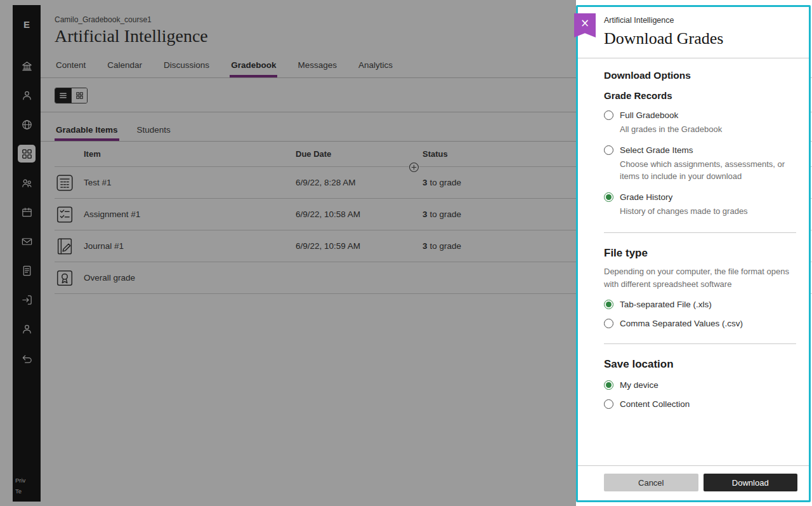 The width and height of the screenshot is (812, 506). I want to click on download-options-heading: Download Options, so click(700, 76).